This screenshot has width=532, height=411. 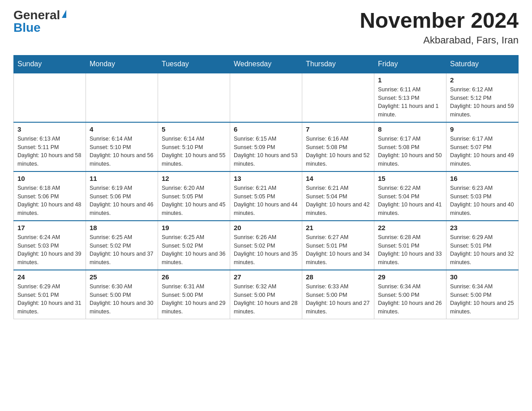 What do you see at coordinates (410, 178) in the screenshot?
I see `day-number: 15` at bounding box center [410, 178].